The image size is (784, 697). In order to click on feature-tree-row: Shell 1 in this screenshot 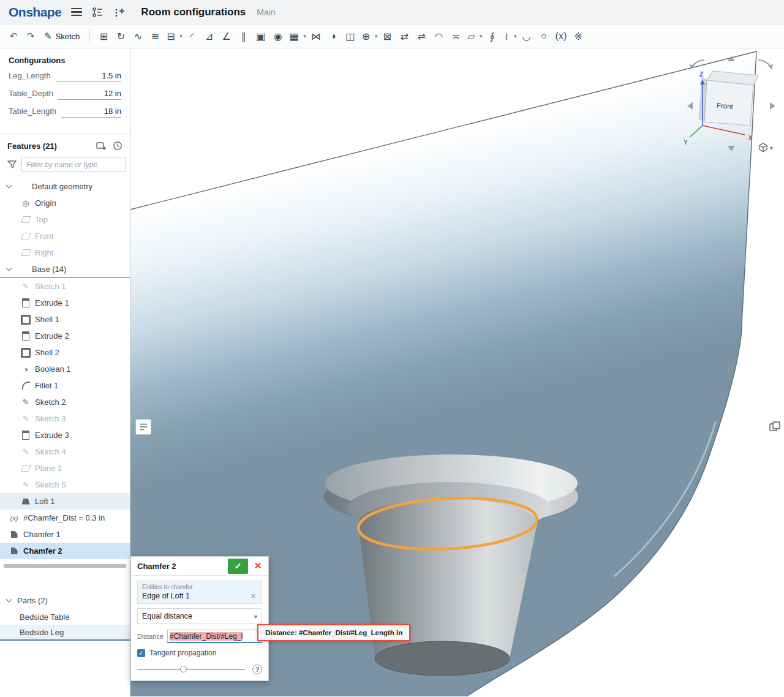, I will do `click(65, 320)`.